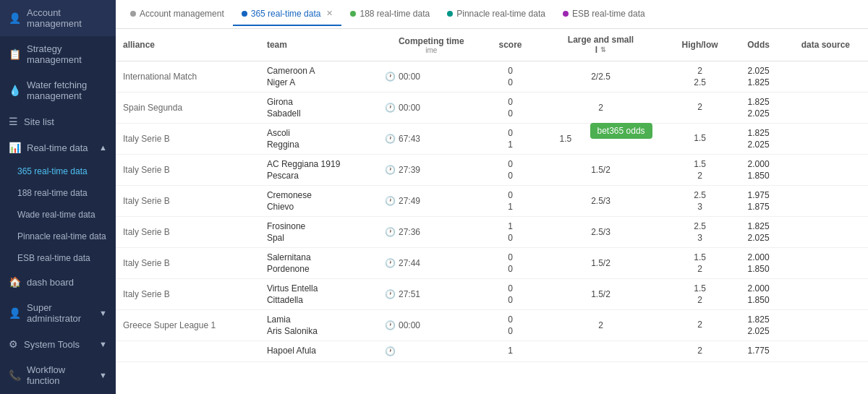 This screenshot has height=394, width=868. Describe the element at coordinates (759, 77) in the screenshot. I see `cell-odds: 2.0251.825` at that location.